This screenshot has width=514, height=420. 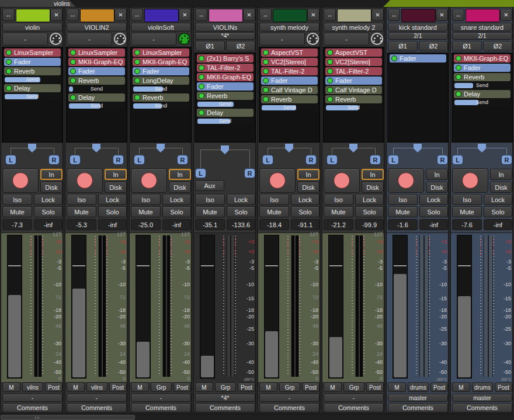 What do you see at coordinates (275, 224) in the screenshot?
I see `gain-display: -18.4` at bounding box center [275, 224].